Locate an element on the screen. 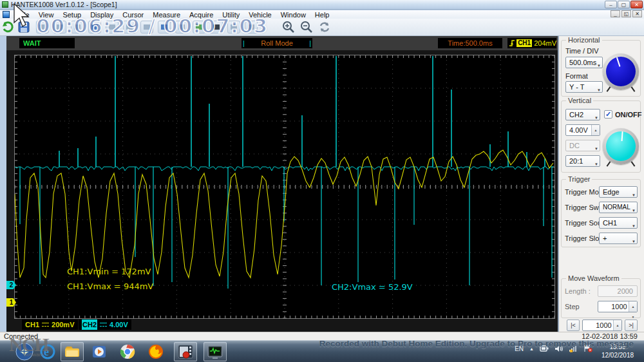  trigger-readout: CH1 204mV is located at coordinates (532, 43).